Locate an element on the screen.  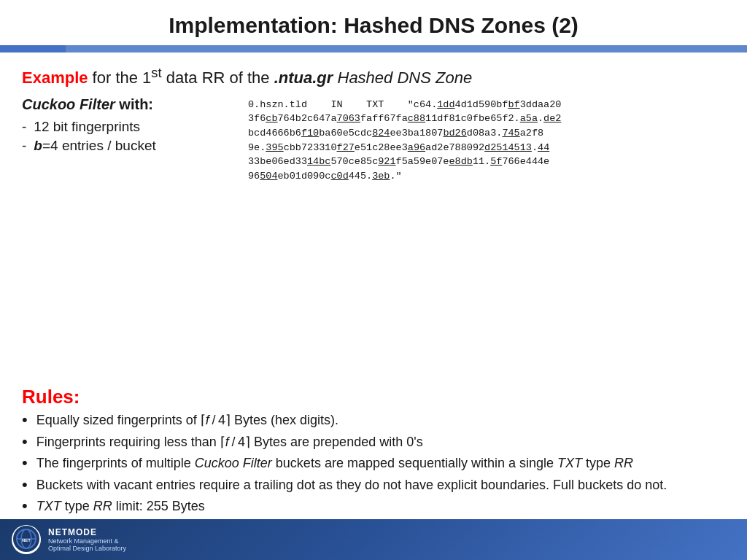
rule-text-5: TXT type RR limit: 255 Bytes is located at coordinates (381, 506).